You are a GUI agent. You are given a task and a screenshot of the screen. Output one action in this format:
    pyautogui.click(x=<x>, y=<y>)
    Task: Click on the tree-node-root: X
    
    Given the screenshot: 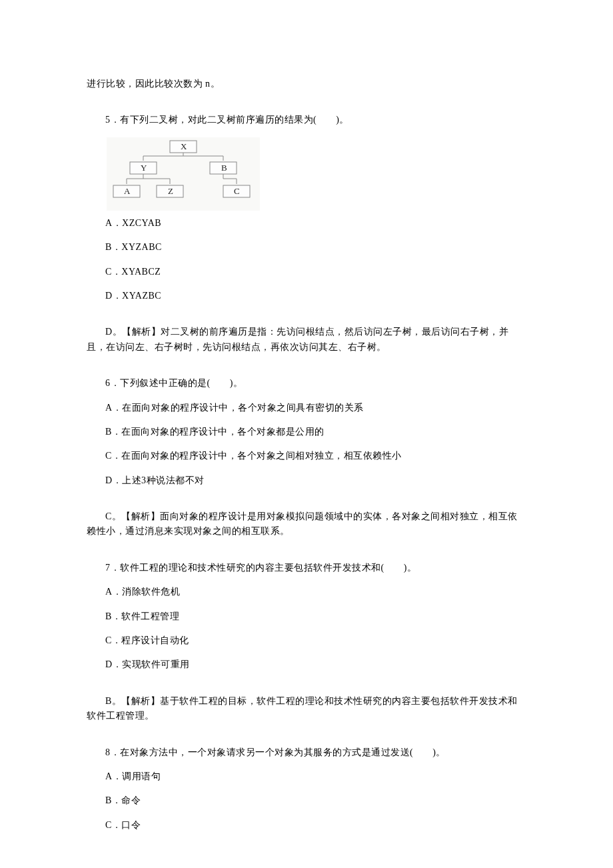 What is the action you would take?
    pyautogui.click(x=184, y=147)
    